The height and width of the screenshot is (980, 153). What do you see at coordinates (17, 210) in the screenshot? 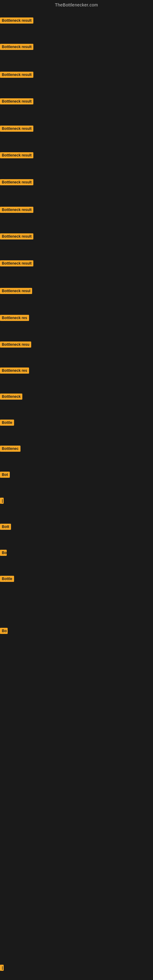
I see `result-row-8: Bottleneck result` at bounding box center [17, 210].